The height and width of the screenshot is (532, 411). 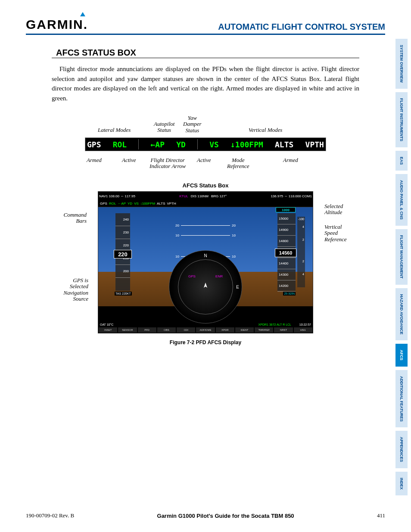 What do you see at coordinates (158, 145) in the screenshot?
I see `mode-ap: ←AP` at bounding box center [158, 145].